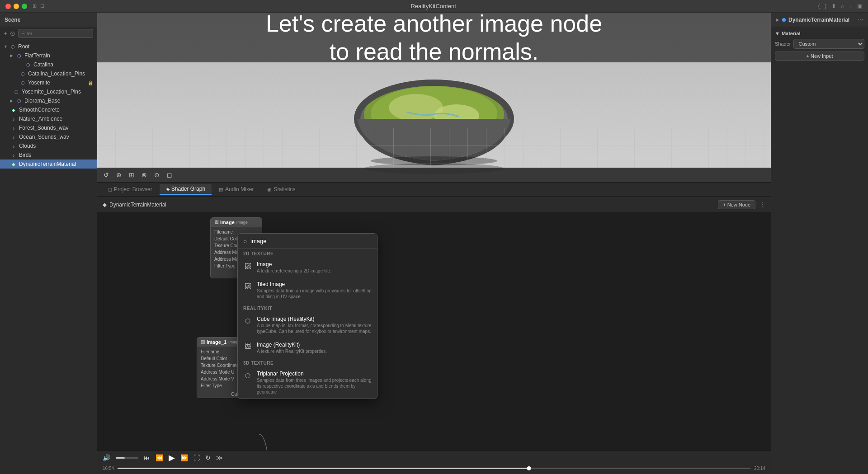  I want to click on sidebar-toggle-icon: ▣, so click(860, 6).